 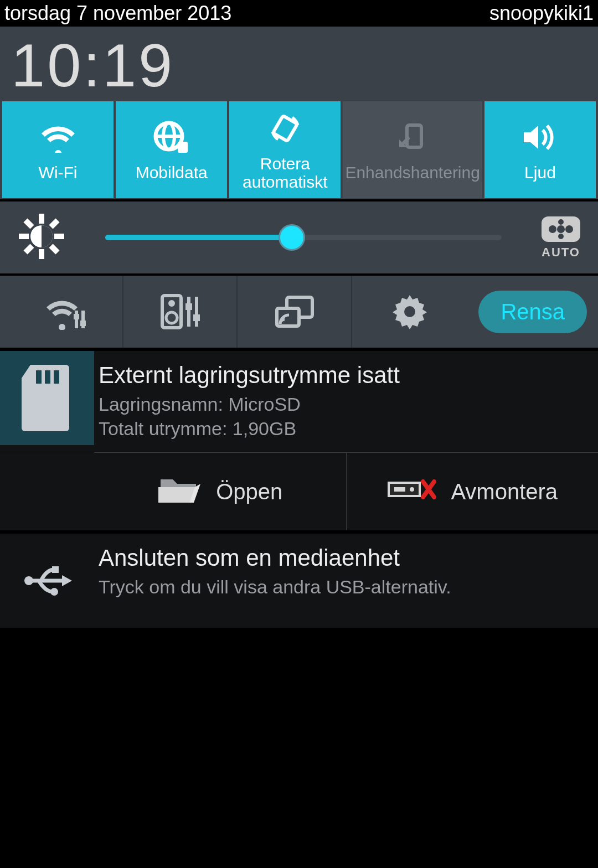 I want to click on toggle-label: Wi-Fi, so click(x=58, y=173).